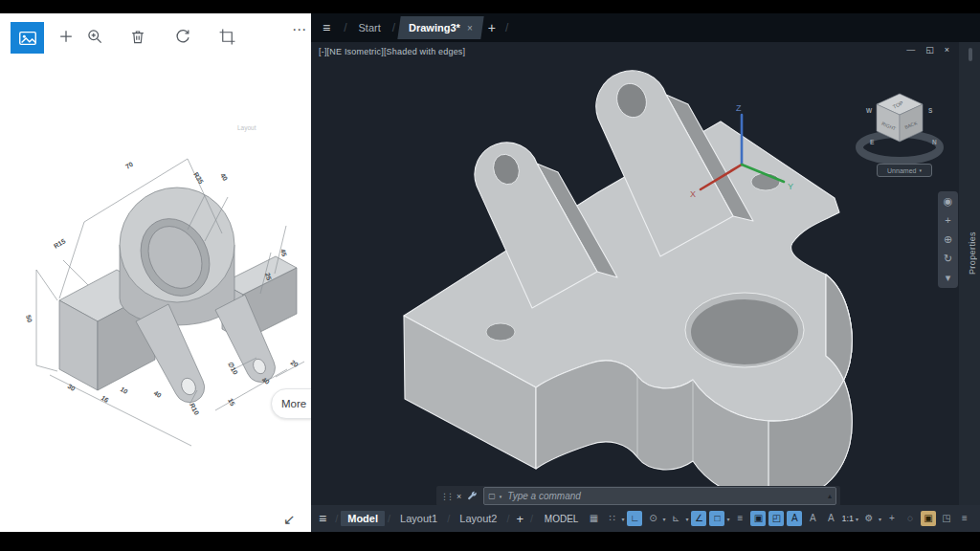 The height and width of the screenshot is (551, 980). Describe the element at coordinates (635, 518) in the screenshot. I see `ortho-toggle: ∟` at that location.